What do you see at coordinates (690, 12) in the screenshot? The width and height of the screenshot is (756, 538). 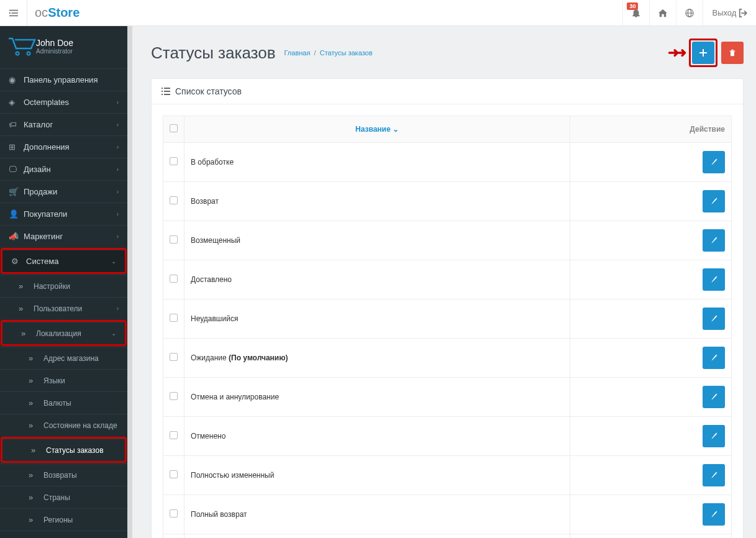 I see `storefront-button` at bounding box center [690, 12].